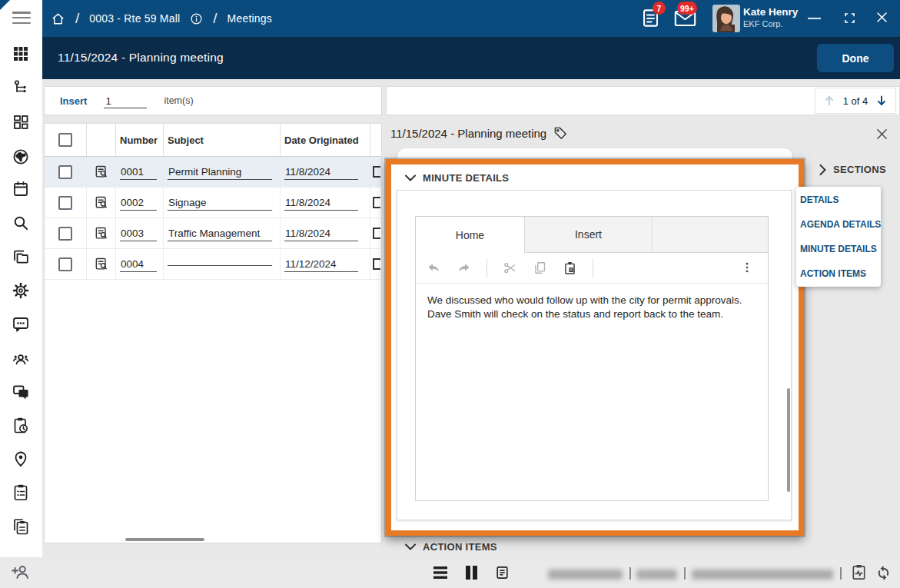 The height and width of the screenshot is (588, 900). Describe the element at coordinates (250, 18) in the screenshot. I see `breadcrumb-page: Meetings` at that location.